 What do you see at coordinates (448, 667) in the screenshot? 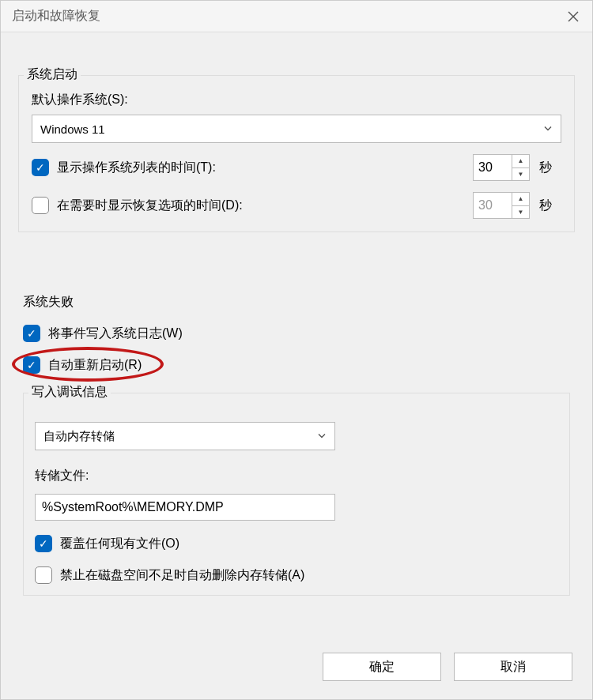
I see `dialog-buttons: 确定 取消` at bounding box center [448, 667].